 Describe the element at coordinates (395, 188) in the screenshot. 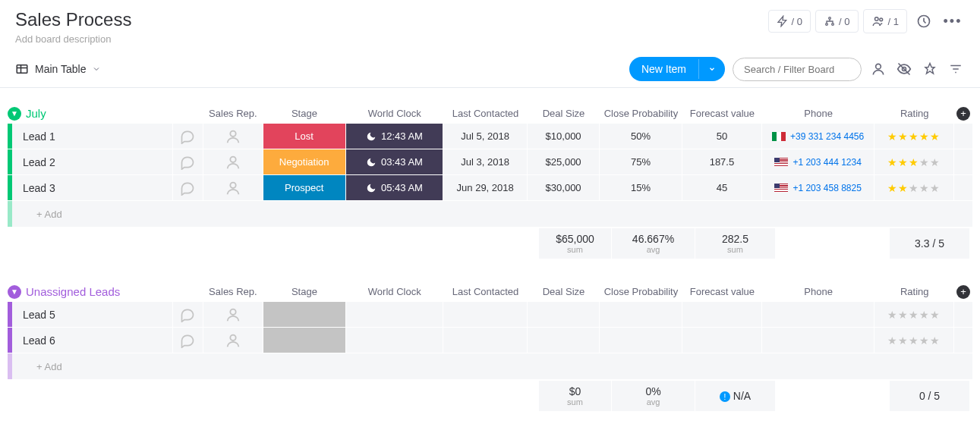

I see `cell-clock: 05:43 AM` at that location.